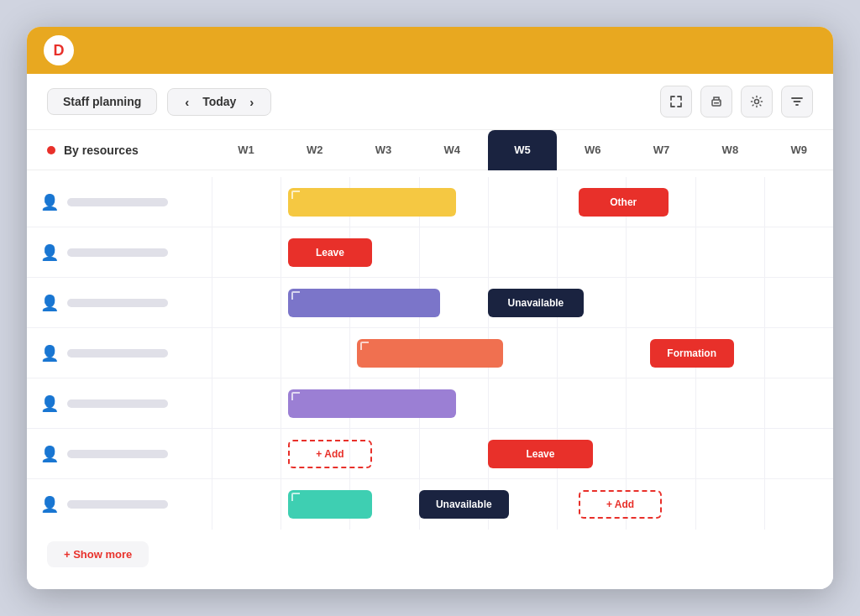  Describe the element at coordinates (384, 150) in the screenshot. I see `week-col-w3: W3` at that location.